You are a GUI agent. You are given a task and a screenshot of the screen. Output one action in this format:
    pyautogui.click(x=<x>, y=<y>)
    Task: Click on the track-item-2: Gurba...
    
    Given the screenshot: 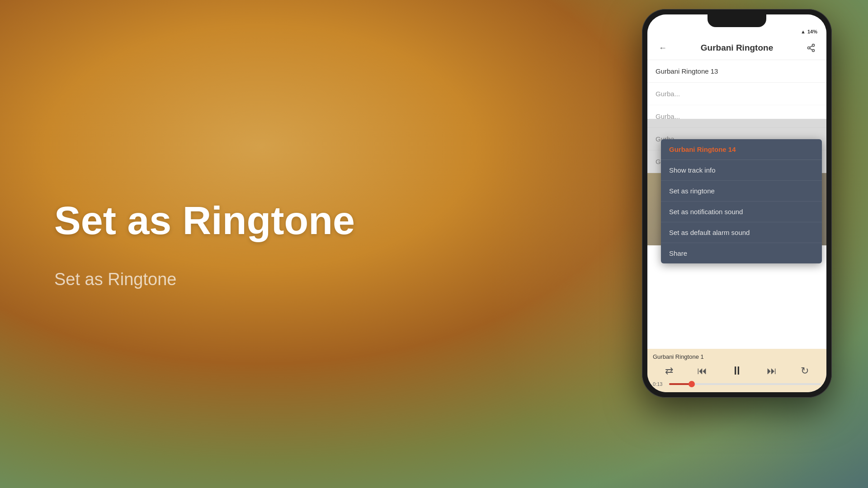 What is the action you would take?
    pyautogui.click(x=737, y=94)
    